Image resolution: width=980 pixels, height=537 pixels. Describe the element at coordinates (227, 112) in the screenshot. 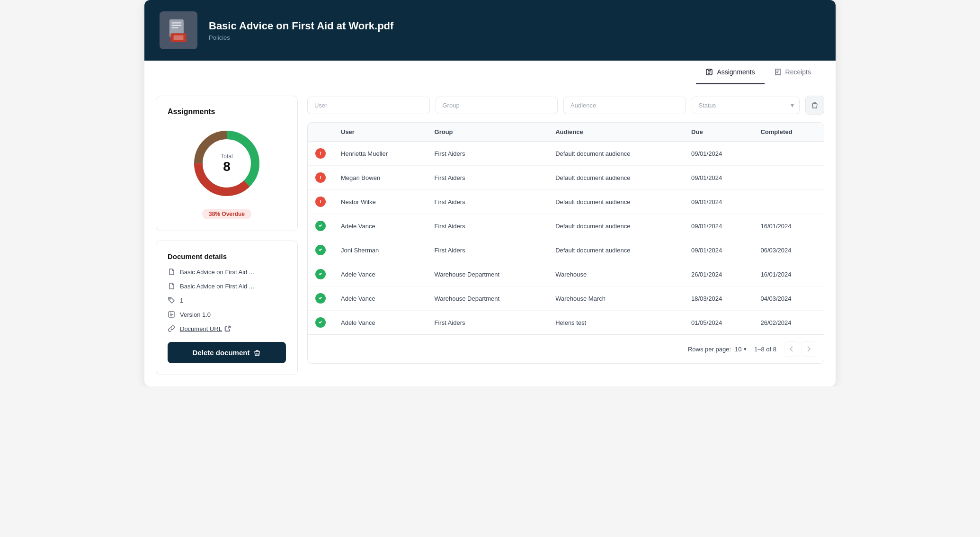

I see `assignments-heading: Assignments` at that location.